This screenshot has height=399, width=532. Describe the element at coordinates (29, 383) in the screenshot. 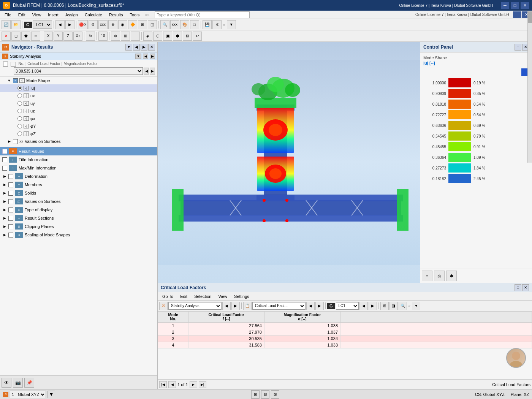

I see `nav-marker-btn: 📌` at that location.